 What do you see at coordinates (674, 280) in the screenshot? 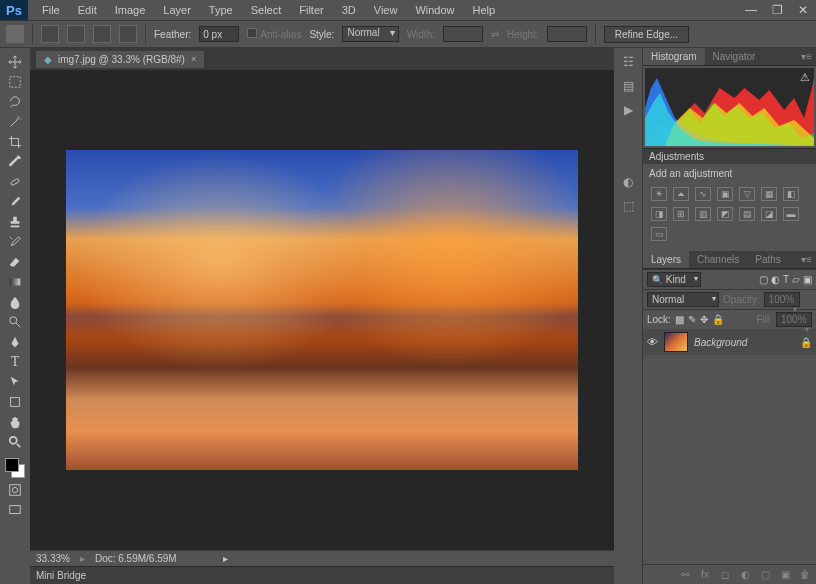
I see `layer-kind-select: 🔍 Kind` at bounding box center [674, 280].